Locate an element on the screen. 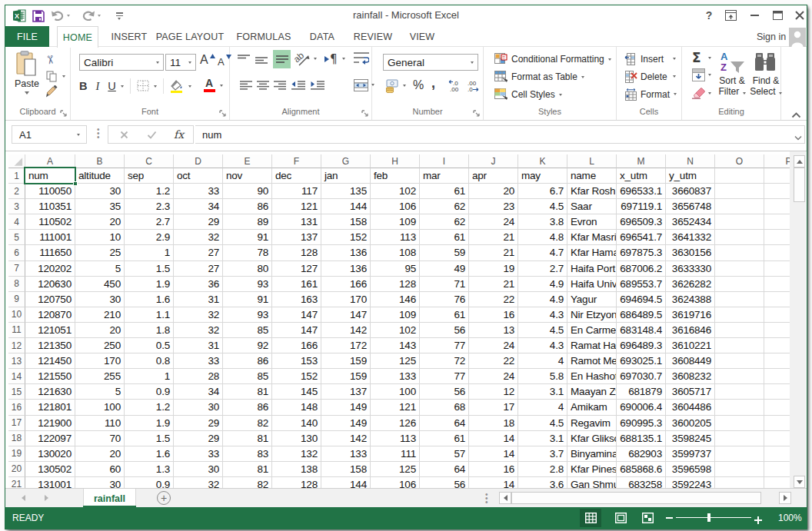  cell-F1: dec is located at coordinates (297, 176).